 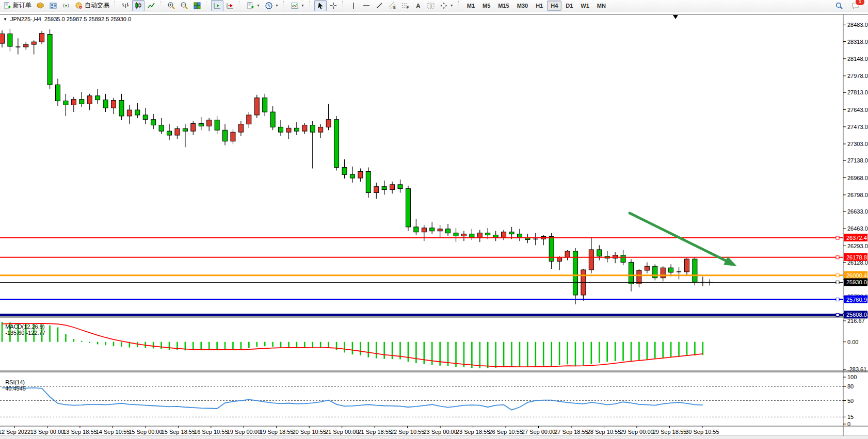 I want to click on data-window-button, so click(x=53, y=6).